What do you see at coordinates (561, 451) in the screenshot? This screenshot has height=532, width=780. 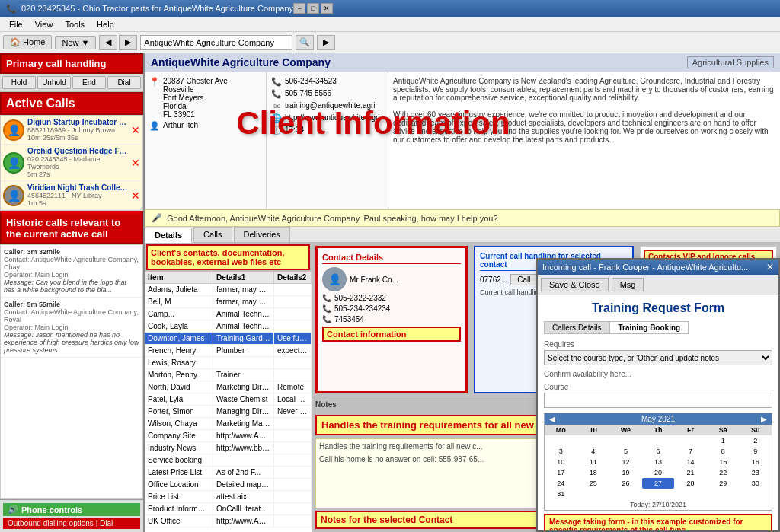 I see `cal-day-3: 3` at bounding box center [561, 451].